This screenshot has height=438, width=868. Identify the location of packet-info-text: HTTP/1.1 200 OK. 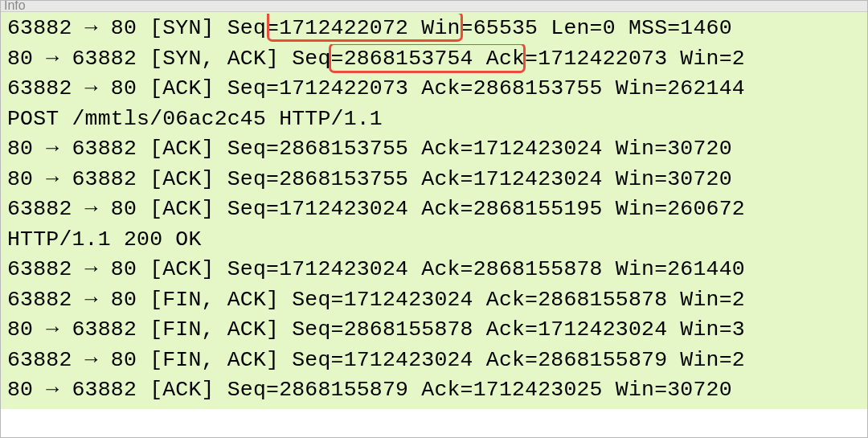
(104, 239).